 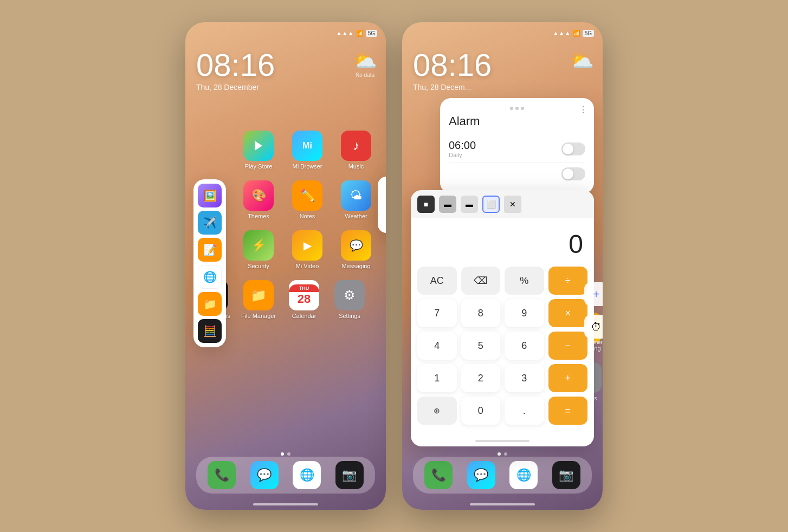 What do you see at coordinates (437, 313) in the screenshot?
I see `calc-7-btn: 7` at bounding box center [437, 313].